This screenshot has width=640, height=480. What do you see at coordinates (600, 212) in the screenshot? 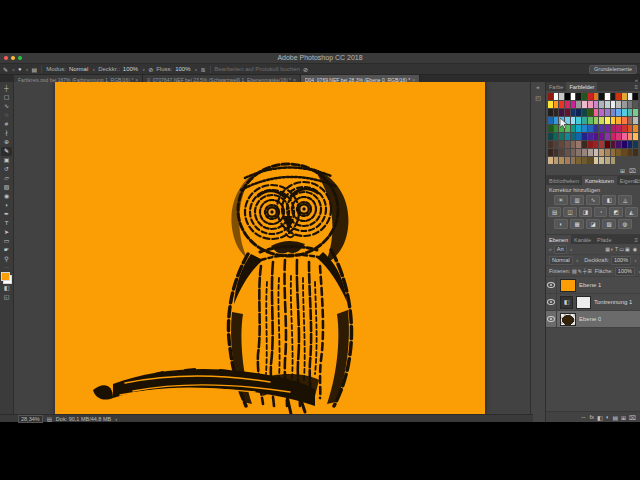
I see `photo-filter-icon: ◔` at bounding box center [600, 212].